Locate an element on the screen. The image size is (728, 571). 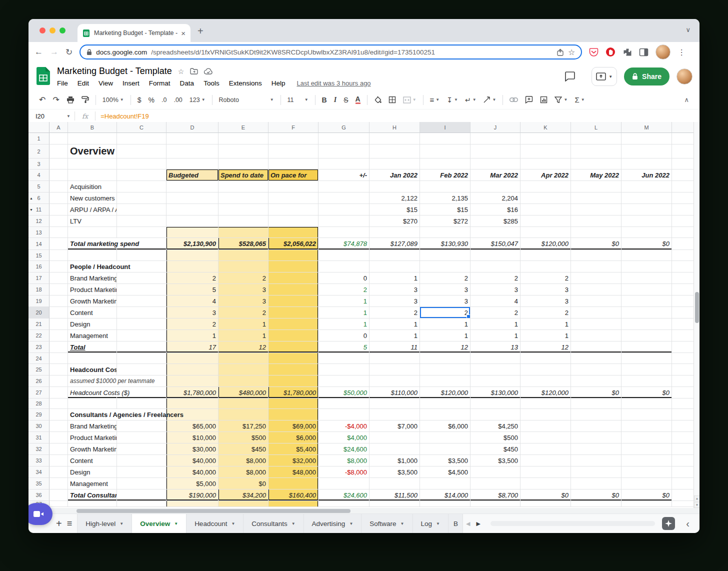
cell-I12: $272 is located at coordinates (445, 221).